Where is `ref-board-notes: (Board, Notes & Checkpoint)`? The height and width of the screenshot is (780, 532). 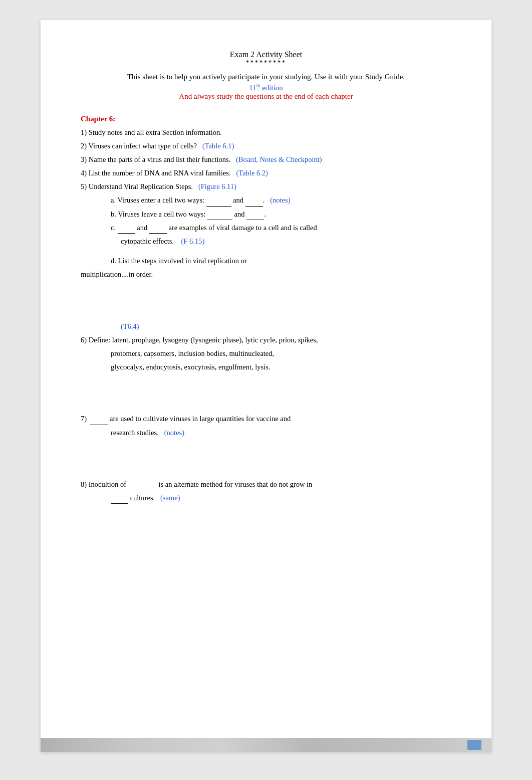
ref-board-notes: (Board, Notes & Checkpoint) is located at coordinates (279, 159).